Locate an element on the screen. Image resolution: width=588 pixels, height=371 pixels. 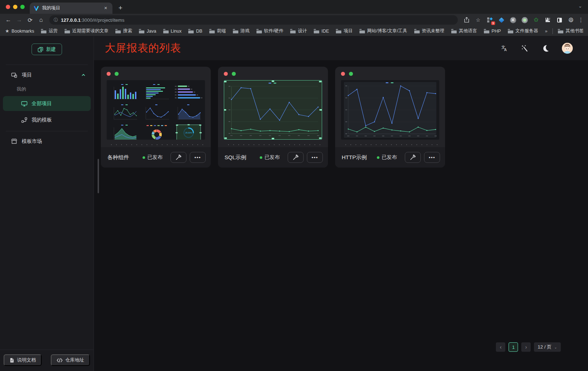
tab-search-icon: ⌄ is located at coordinates (580, 6).